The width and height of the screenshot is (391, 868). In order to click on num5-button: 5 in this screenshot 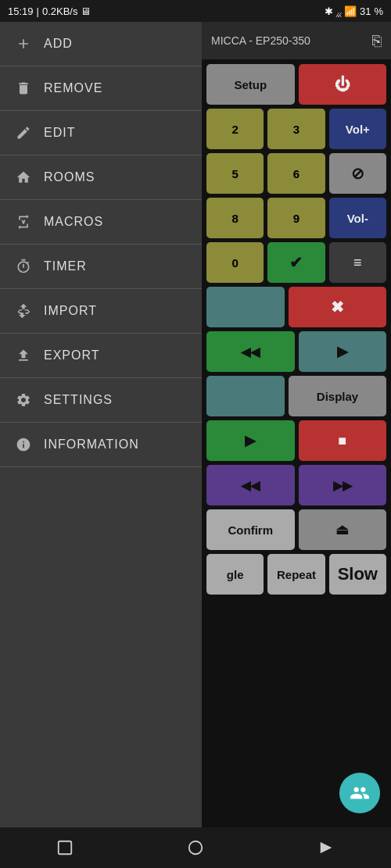, I will do `click(235, 173)`.